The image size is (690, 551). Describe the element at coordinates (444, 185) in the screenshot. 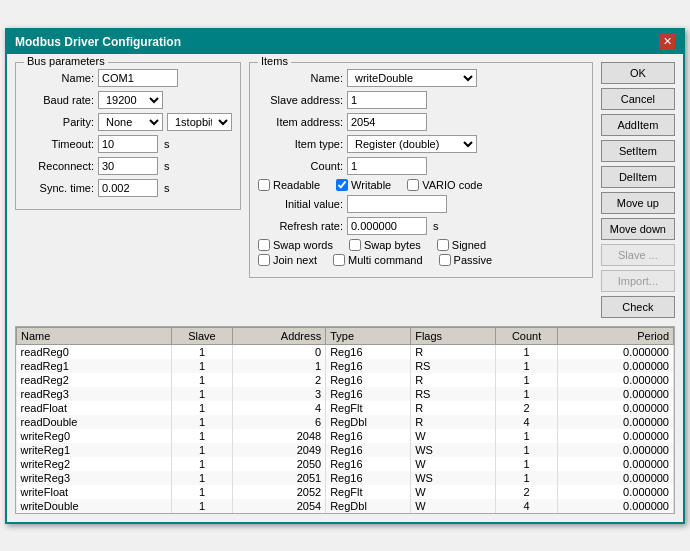

I see `vario-checkbox-item: VARIO code` at that location.